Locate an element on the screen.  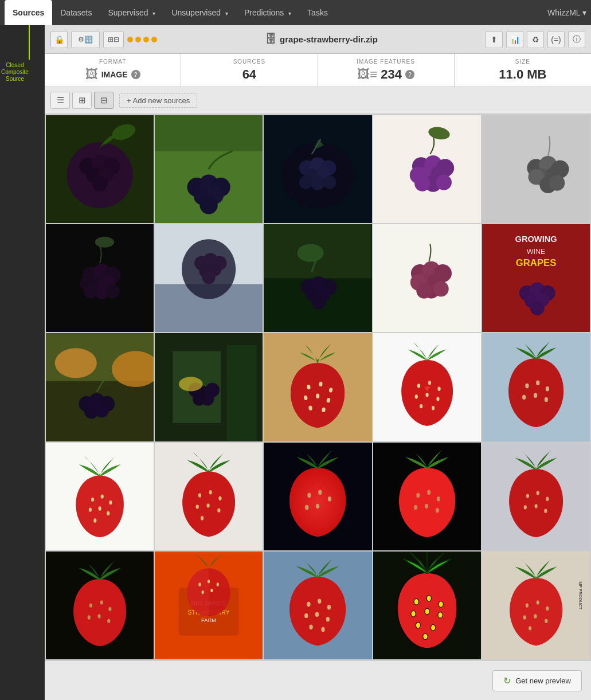
nav-sources: Sources is located at coordinates (29, 13).